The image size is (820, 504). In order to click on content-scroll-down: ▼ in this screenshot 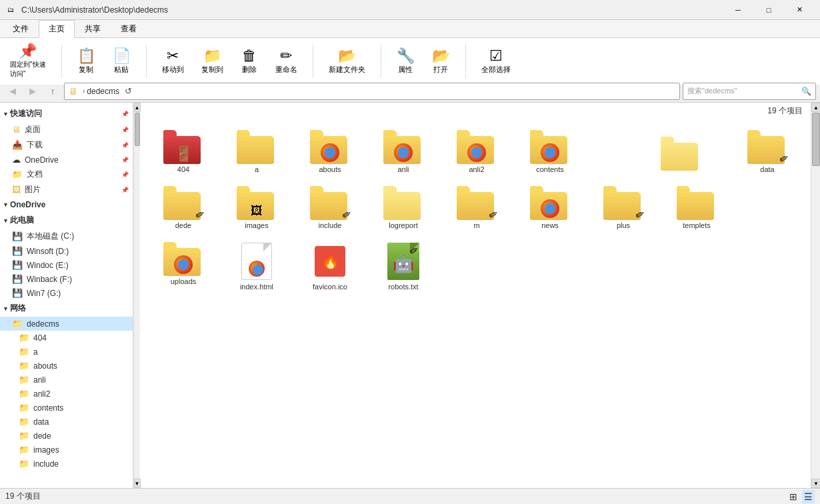, I will do `click(816, 483)`.